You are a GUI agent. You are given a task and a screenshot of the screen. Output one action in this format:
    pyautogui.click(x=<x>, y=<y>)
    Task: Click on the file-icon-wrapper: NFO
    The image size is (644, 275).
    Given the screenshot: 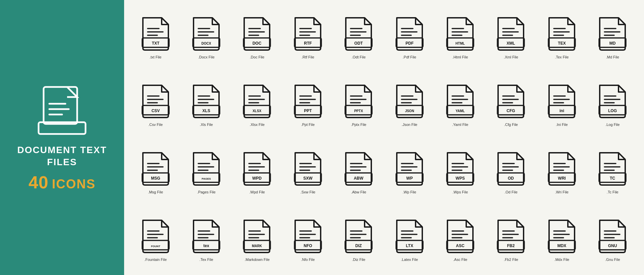 What is the action you would take?
    pyautogui.click(x=308, y=236)
    